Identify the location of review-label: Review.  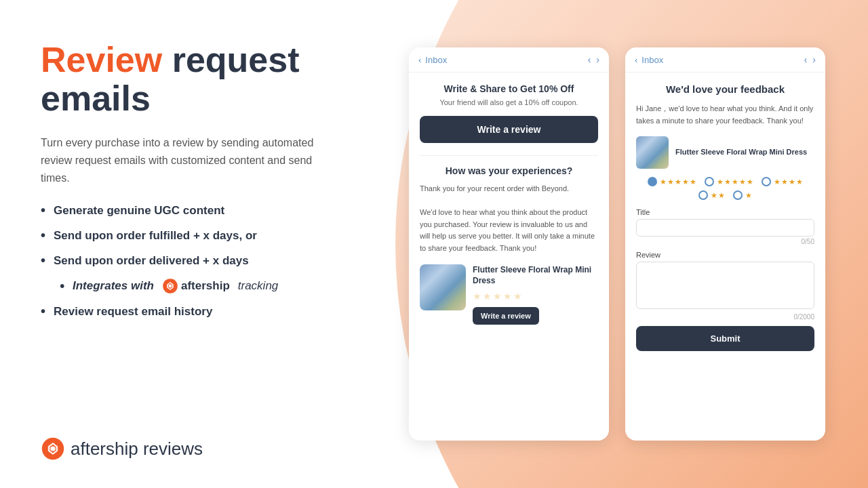
(726, 255).